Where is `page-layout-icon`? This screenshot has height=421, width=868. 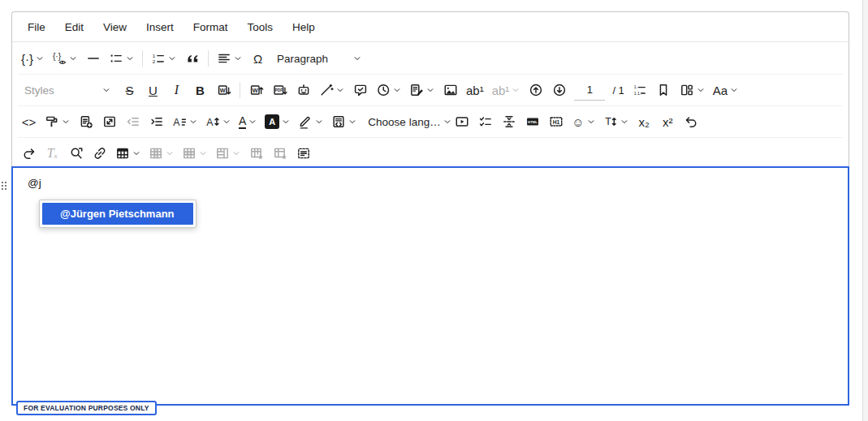
page-layout-icon is located at coordinates (687, 90).